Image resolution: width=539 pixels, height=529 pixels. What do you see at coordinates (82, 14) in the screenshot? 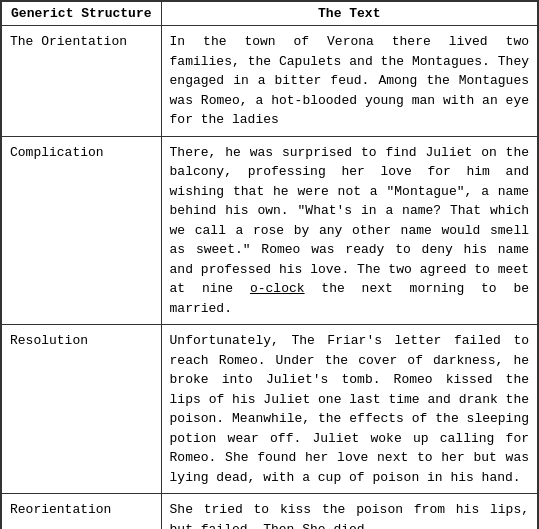
I see `header-structure: Generict Structure` at bounding box center [82, 14].